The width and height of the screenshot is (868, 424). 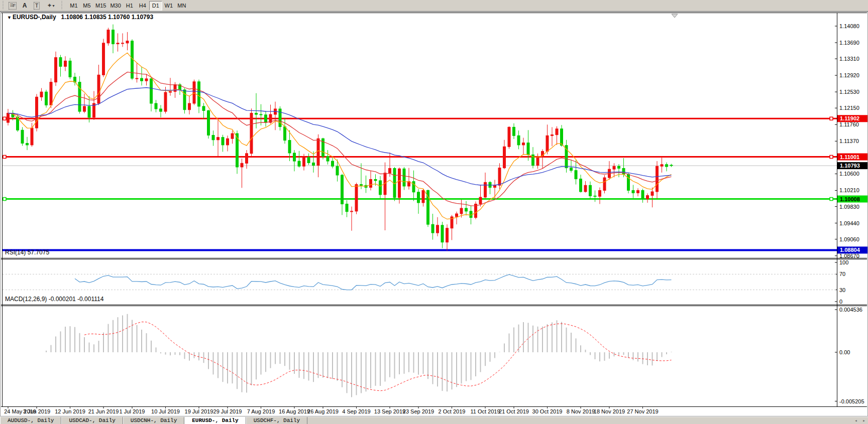 What do you see at coordinates (49, 6) in the screenshot?
I see `arrows-icon: ✦` at bounding box center [49, 6].